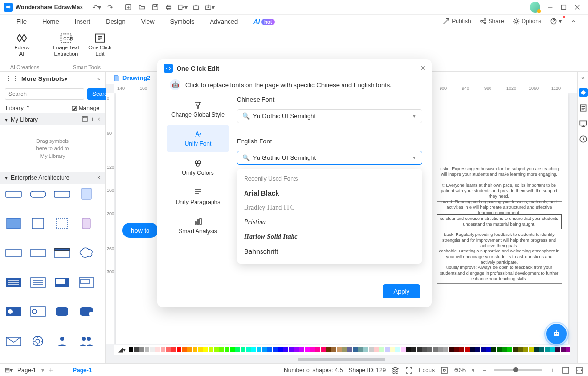  I want to click on canvas-pill: how to, so click(140, 231).